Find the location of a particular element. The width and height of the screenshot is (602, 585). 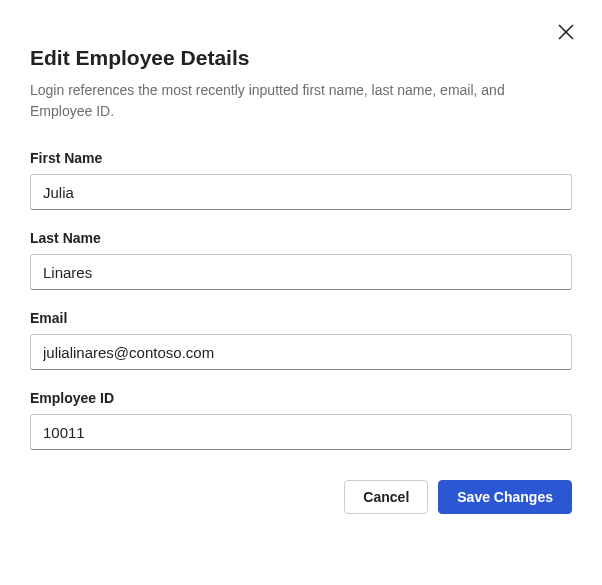

close-button is located at coordinates (566, 32).